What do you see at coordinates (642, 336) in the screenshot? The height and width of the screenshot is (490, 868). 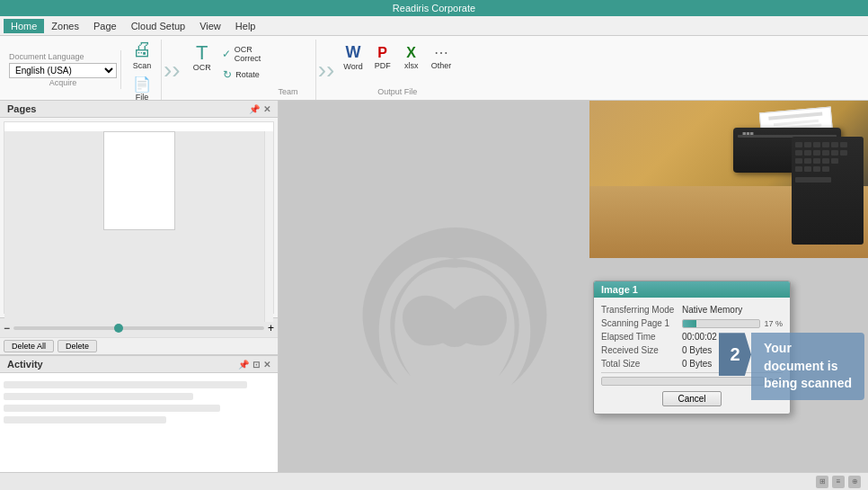 I see `elapsed-time-label: Elapsed Time` at bounding box center [642, 336].